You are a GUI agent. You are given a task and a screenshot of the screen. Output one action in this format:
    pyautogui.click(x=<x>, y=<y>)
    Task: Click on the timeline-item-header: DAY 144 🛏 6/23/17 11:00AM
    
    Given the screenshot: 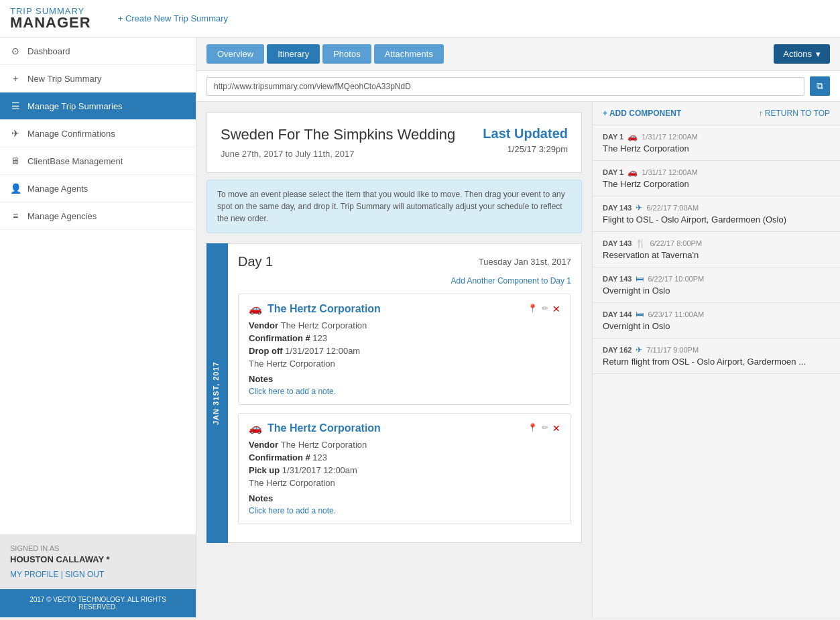 What is the action you would take?
    pyautogui.click(x=716, y=314)
    